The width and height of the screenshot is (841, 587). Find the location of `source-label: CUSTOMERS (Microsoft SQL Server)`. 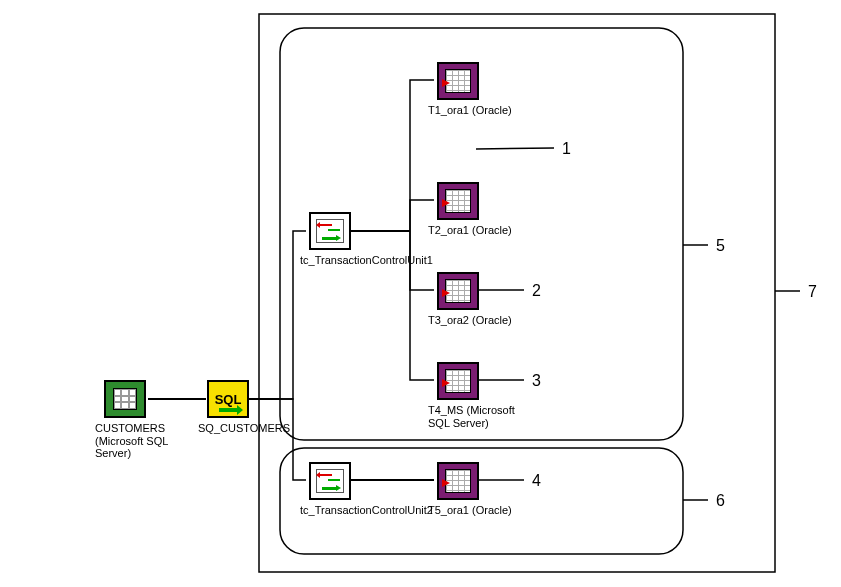

source-label: CUSTOMERS (Microsoft SQL Server) is located at coordinates (140, 441).